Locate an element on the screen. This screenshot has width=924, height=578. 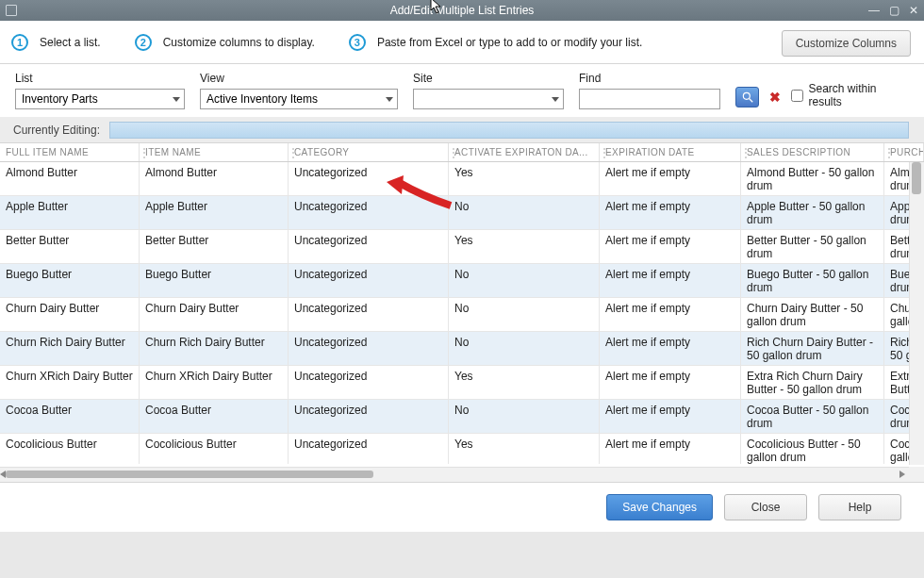
table-row: Cocolicious ButterCocolicious ButterUnca… is located at coordinates (462, 449).